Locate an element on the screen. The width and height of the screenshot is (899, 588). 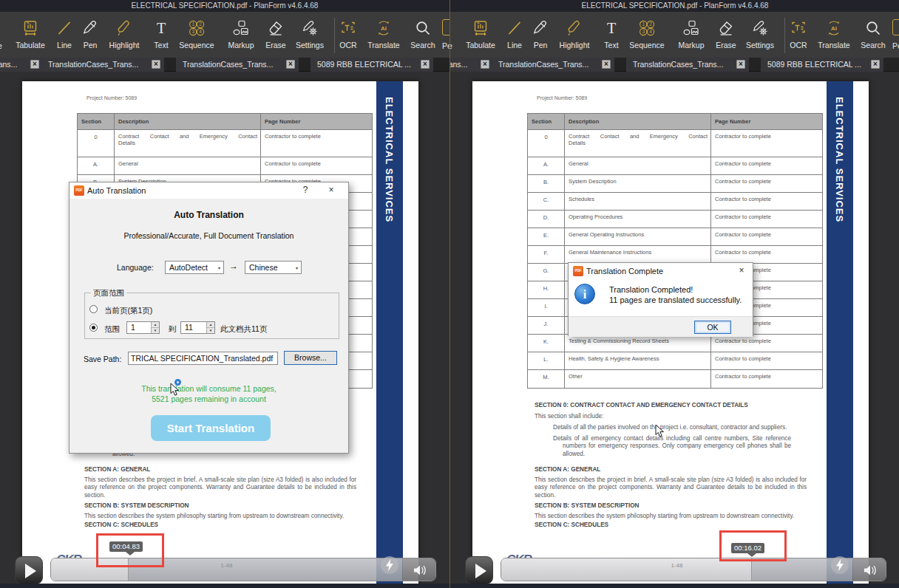
toolbar-button-label: Search is located at coordinates (423, 45).